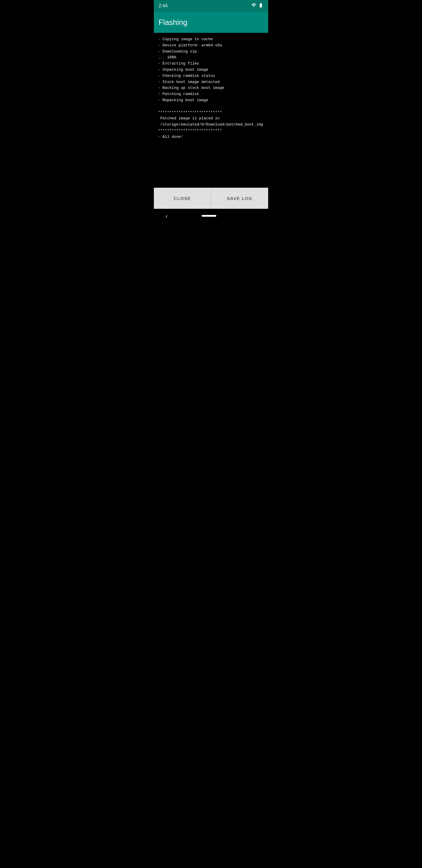  I want to click on status-icons, so click(257, 6).